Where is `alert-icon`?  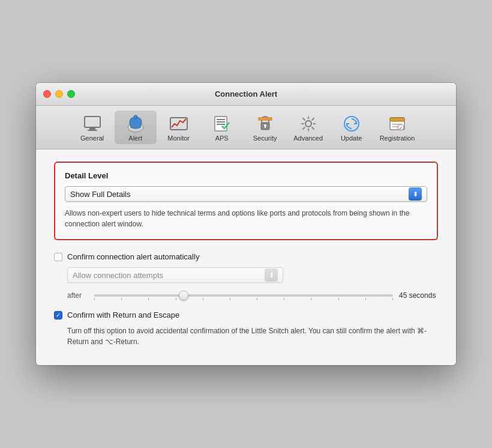
alert-icon is located at coordinates (136, 124).